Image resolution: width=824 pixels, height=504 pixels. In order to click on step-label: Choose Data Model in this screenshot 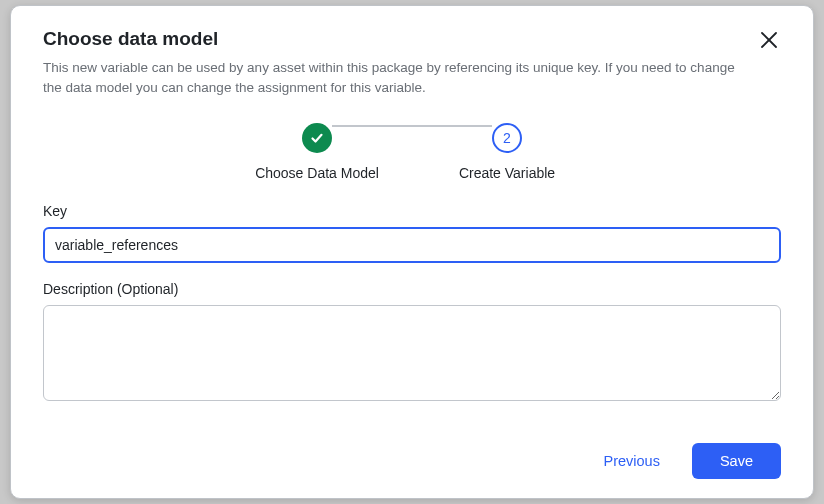, I will do `click(317, 173)`.